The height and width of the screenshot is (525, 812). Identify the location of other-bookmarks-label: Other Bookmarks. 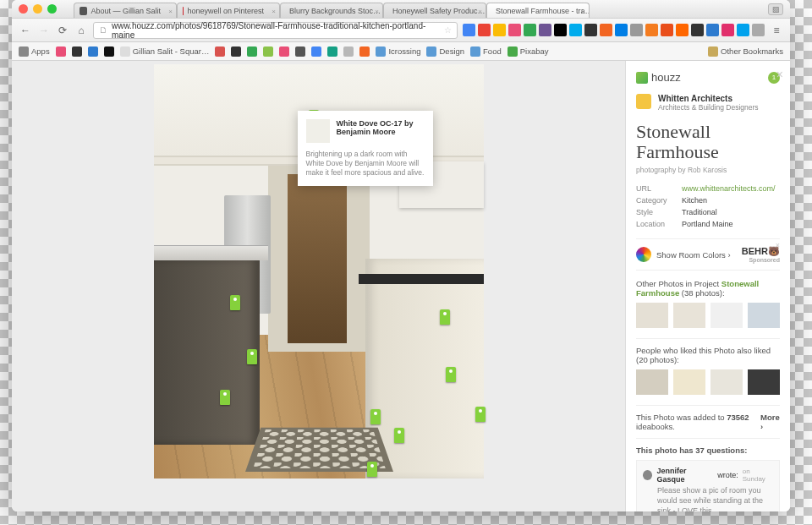
(752, 51).